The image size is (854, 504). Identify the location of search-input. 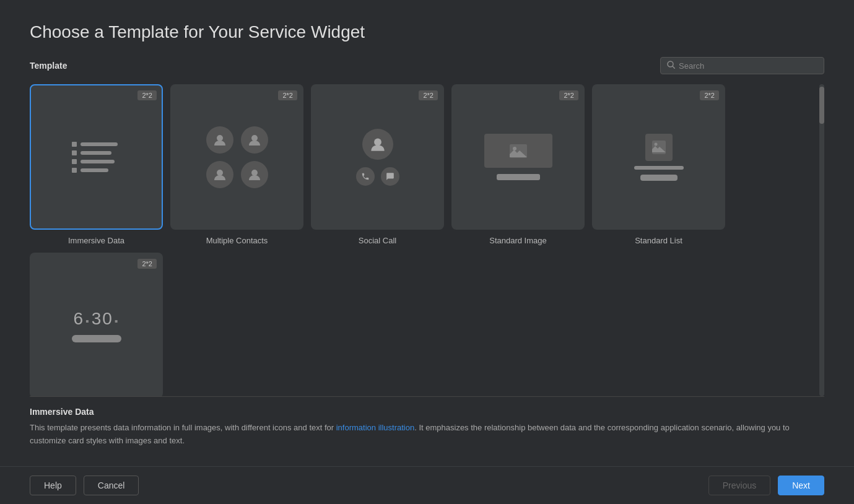
(748, 66).